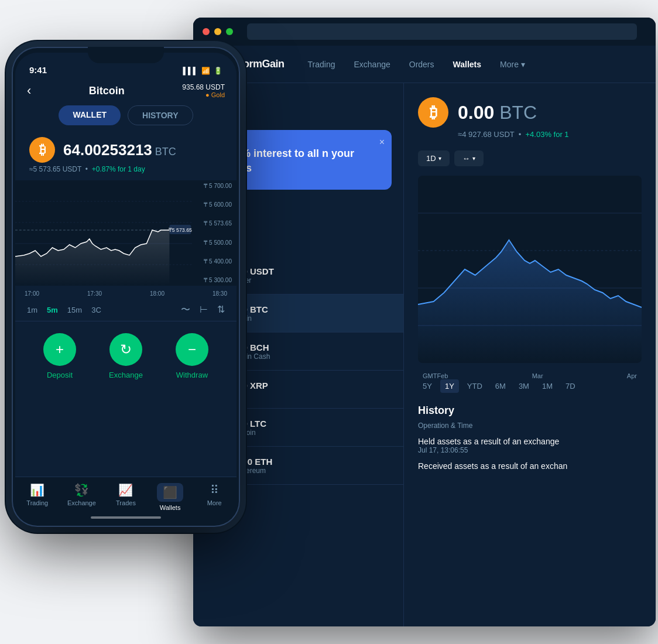  What do you see at coordinates (37, 503) in the screenshot?
I see `trading-nav-label: Trading` at bounding box center [37, 503].